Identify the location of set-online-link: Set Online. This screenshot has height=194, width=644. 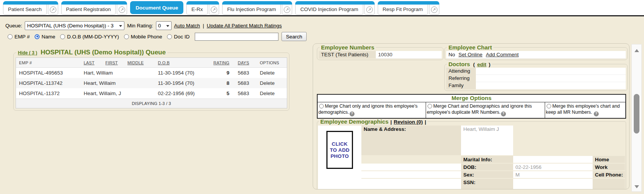
(470, 55).